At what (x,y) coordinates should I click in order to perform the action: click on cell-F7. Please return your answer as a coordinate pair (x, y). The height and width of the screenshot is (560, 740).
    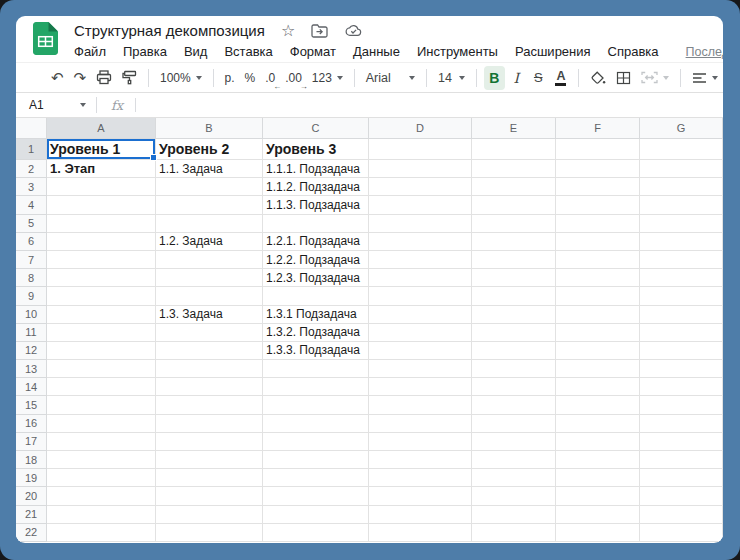
    Looking at the image, I should click on (598, 260).